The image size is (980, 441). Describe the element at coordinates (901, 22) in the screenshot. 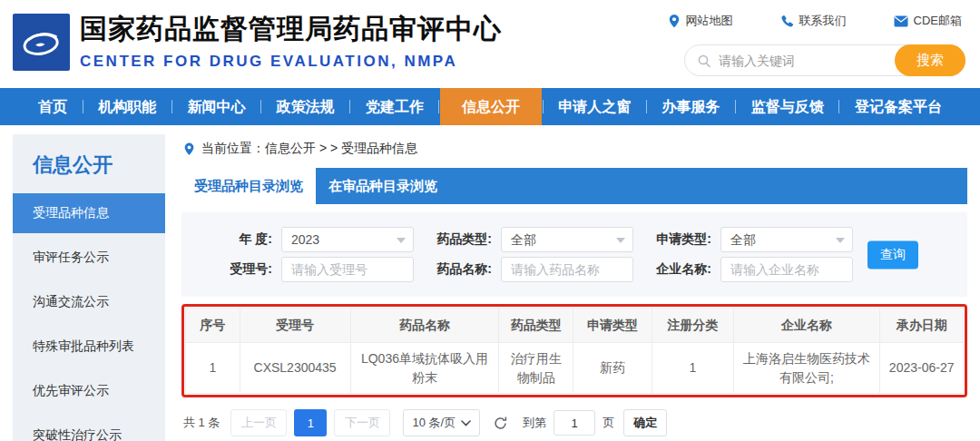

I see `mail-icon` at that location.